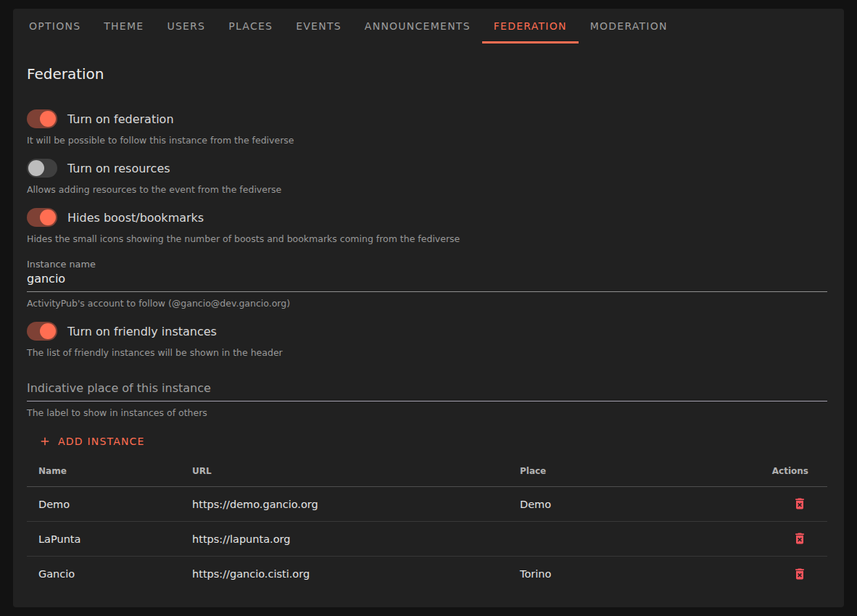 The height and width of the screenshot is (616, 857). I want to click on instance-place-input, so click(427, 391).